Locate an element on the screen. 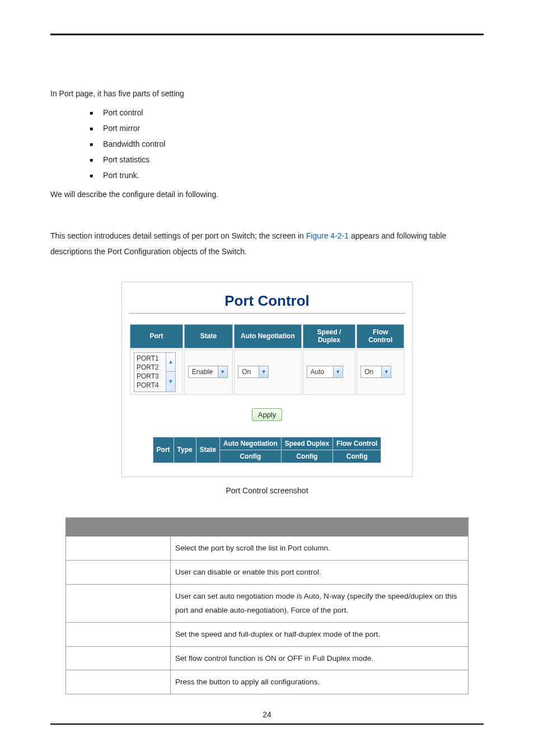 The height and width of the screenshot is (756, 534). auto-neg-select: On ▼ is located at coordinates (253, 372).